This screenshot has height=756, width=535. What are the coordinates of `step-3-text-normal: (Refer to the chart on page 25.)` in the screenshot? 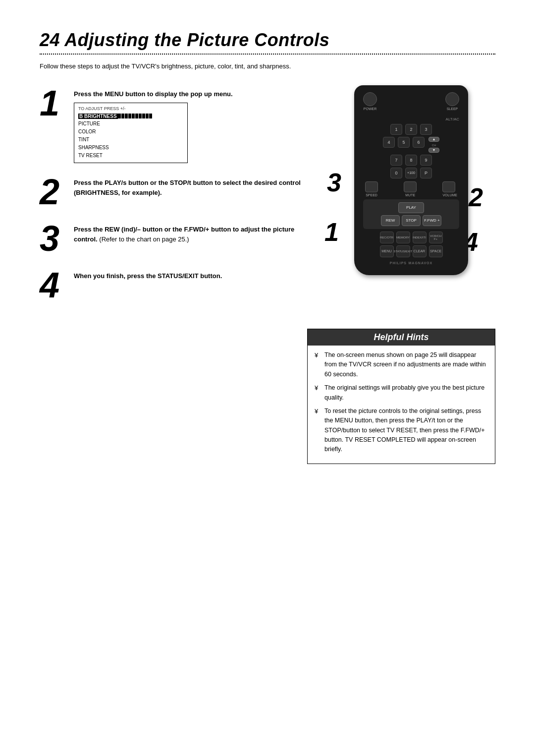 It's located at (144, 239).